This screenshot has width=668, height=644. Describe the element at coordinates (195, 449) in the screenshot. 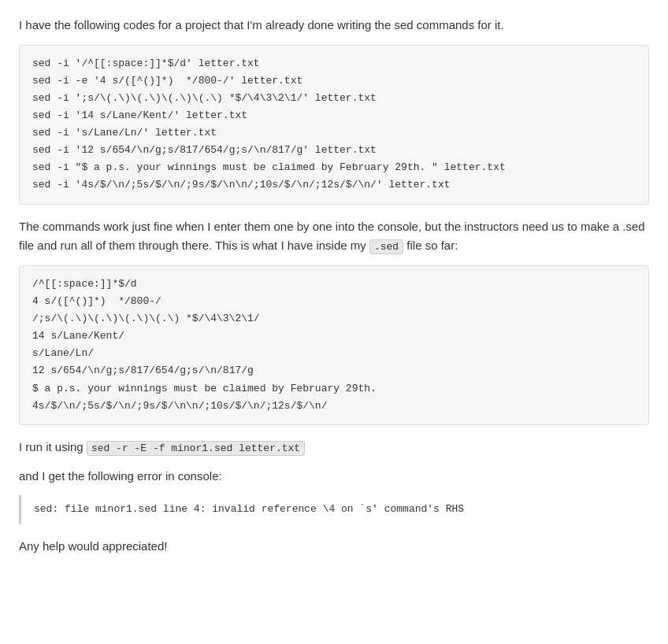

I see `paragraph-2-inline-code: sed -r -E -f minor1.sed letter.txt` at that location.